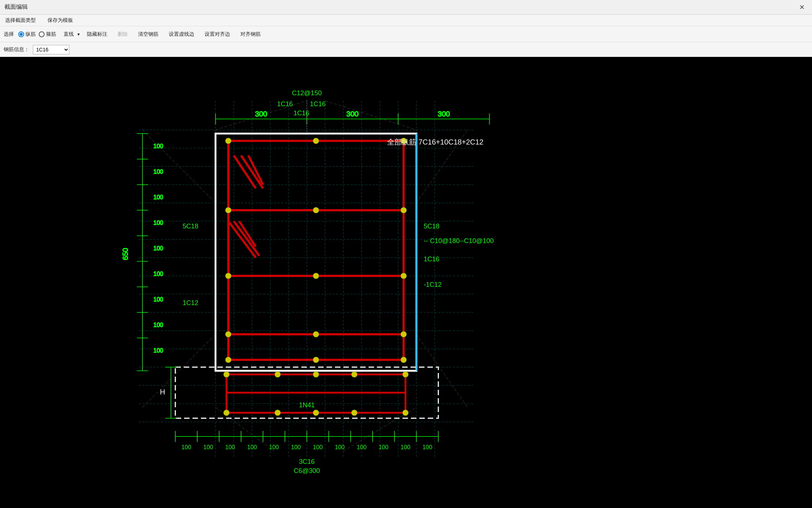  Describe the element at coordinates (802, 7) in the screenshot. I see `close-button: ✕` at that location.